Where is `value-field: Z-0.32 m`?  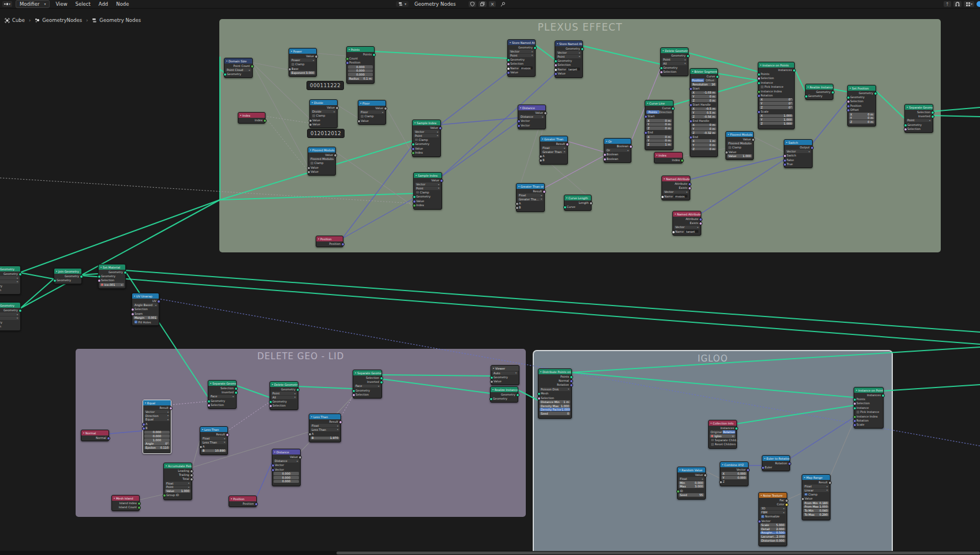
value-field: Z-0.32 m is located at coordinates (704, 133).